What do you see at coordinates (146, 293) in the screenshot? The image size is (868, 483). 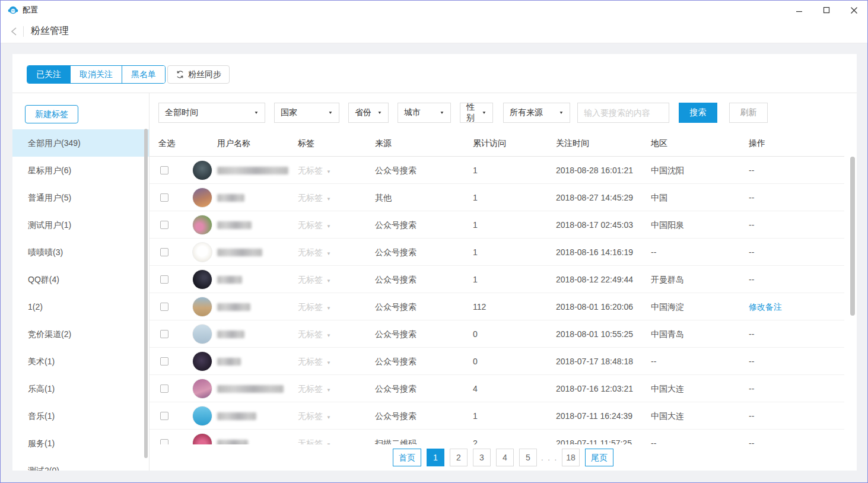 I see `sidebar-scrollbar` at bounding box center [146, 293].